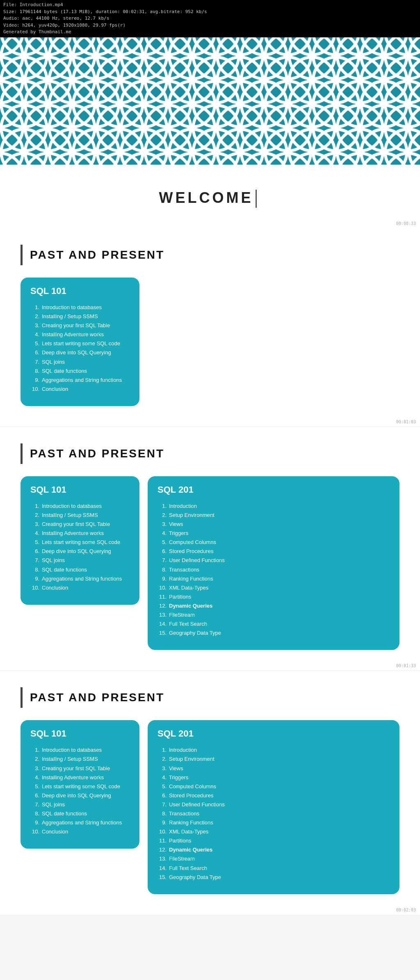  I want to click on card-title-sql101-2: SQL 101, so click(80, 490).